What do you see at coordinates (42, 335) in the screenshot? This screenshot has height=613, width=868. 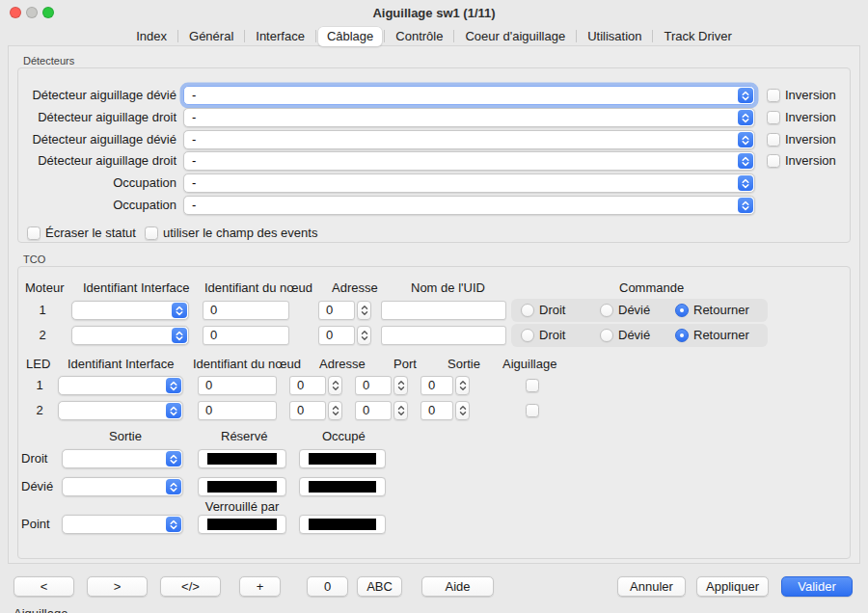 I see `moteur-2-num: 2` at bounding box center [42, 335].